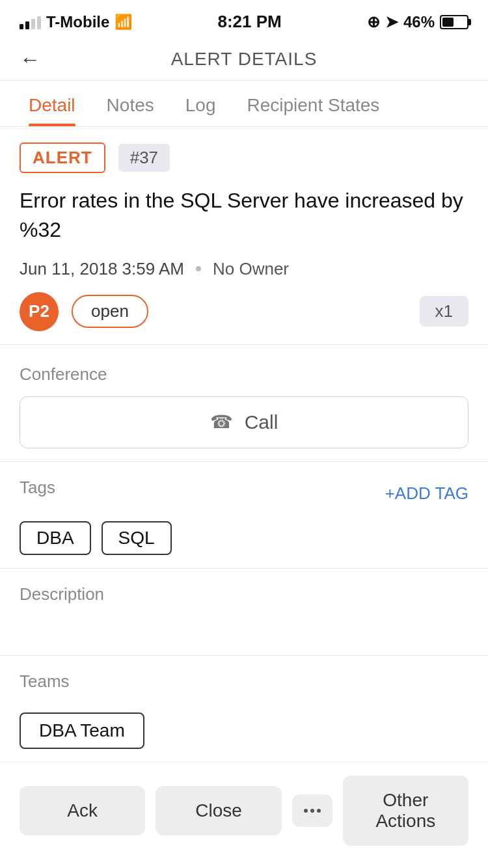 The height and width of the screenshot is (868, 488). Describe the element at coordinates (82, 811) in the screenshot. I see `ack-button: Ack` at that location.